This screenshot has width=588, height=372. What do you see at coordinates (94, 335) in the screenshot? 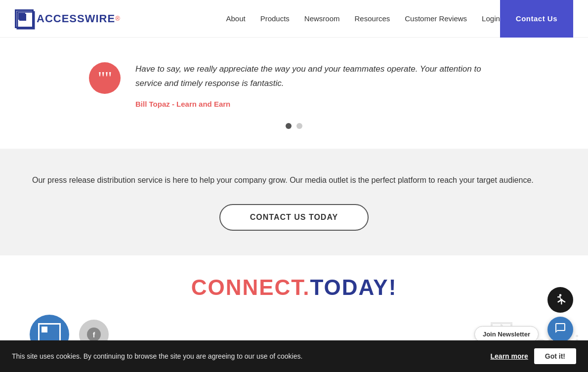
I see `svg-text: f` at bounding box center [94, 335].